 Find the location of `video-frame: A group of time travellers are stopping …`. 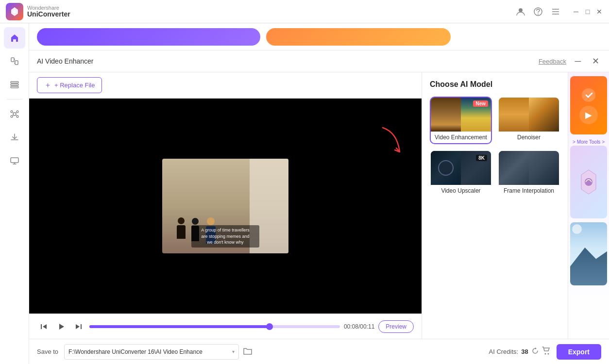

video-frame: A group of time travellers are stopping … is located at coordinates (225, 206).